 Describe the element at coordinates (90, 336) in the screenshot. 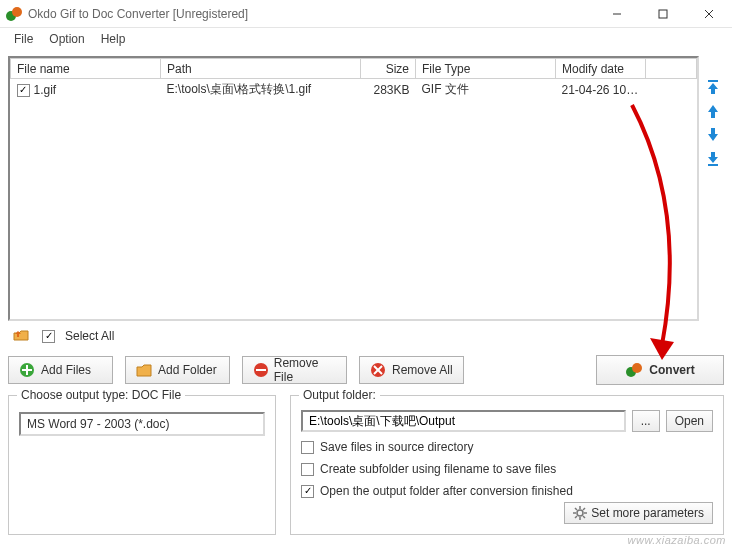

I see `select-all-label: Select All` at that location.